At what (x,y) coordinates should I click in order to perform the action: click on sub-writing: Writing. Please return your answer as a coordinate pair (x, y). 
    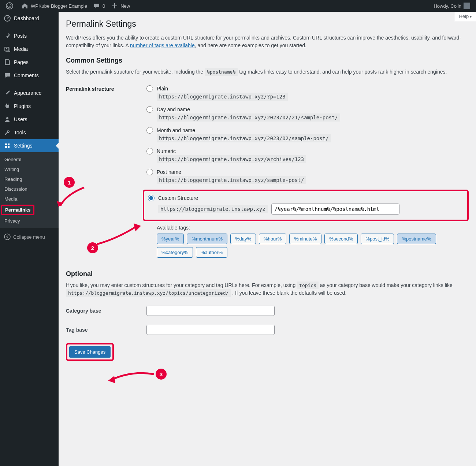
    Looking at the image, I should click on (29, 169).